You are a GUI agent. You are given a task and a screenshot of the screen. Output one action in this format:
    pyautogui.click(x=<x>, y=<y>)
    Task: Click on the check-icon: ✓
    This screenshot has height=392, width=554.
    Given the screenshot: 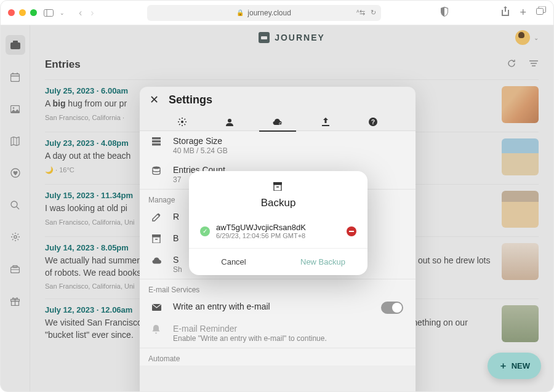 What is the action you would take?
    pyautogui.click(x=205, y=231)
    